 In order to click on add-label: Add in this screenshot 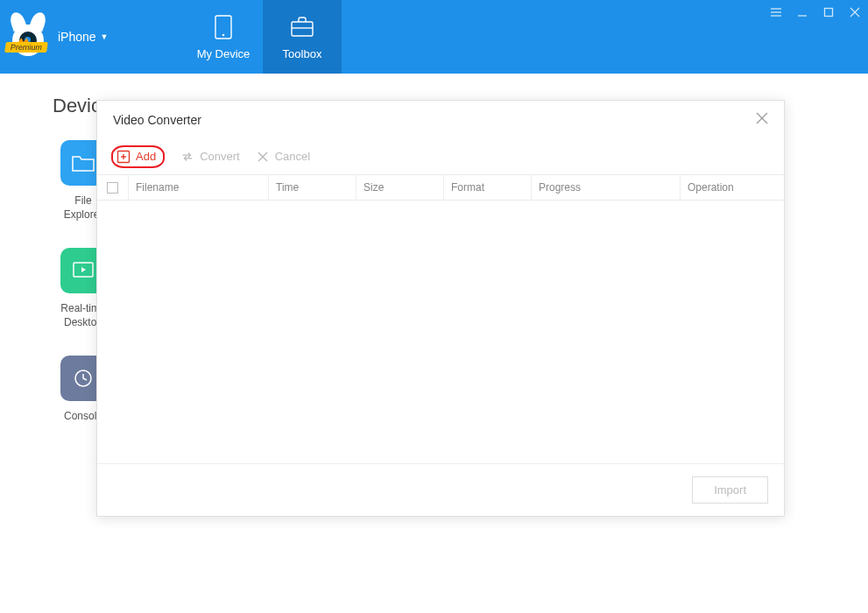, I will do `click(145, 156)`.